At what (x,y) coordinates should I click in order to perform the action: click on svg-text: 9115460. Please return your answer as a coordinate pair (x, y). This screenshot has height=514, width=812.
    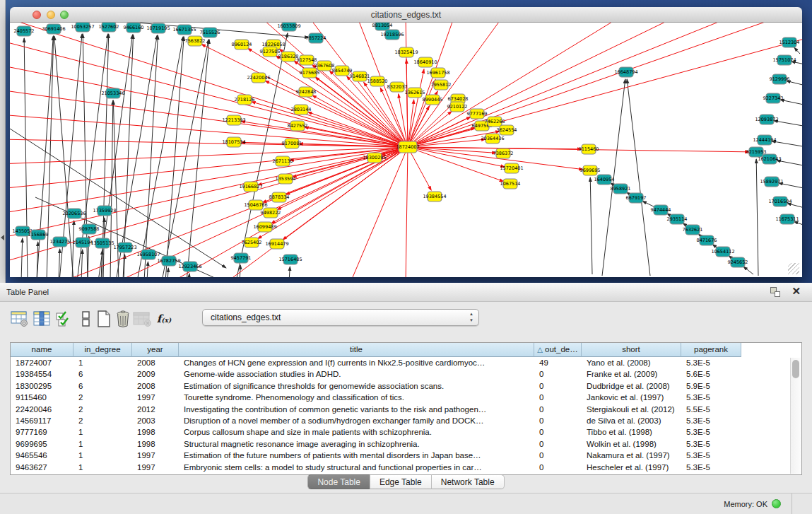
    Looking at the image, I should click on (589, 149).